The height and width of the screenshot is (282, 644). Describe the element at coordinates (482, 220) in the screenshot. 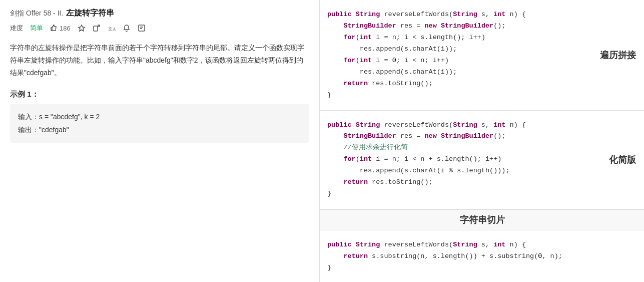

I see `section3-label: 字符串切片` at that location.